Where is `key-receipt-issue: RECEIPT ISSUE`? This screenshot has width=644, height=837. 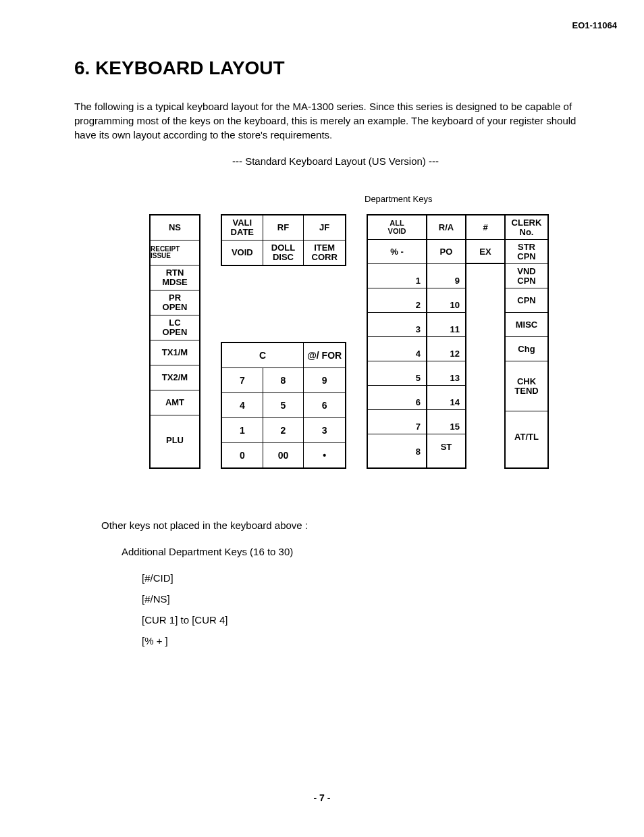 key-receipt-issue: RECEIPT ISSUE is located at coordinates (175, 253).